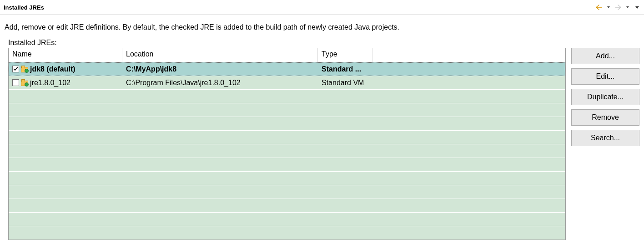 Image resolution: width=644 pixels, height=240 pixels. Describe the element at coordinates (220, 83) in the screenshot. I see `cell-location: C:\Program Files\Java\jre1.8.0_102` at that location.